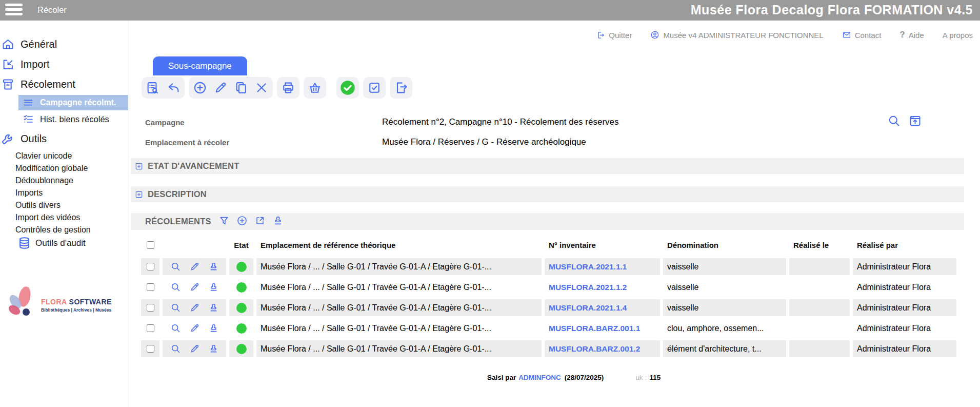 Image resolution: width=980 pixels, height=407 pixels. Describe the element at coordinates (25, 65) in the screenshot. I see `sidebar-item-import: Import` at that location.